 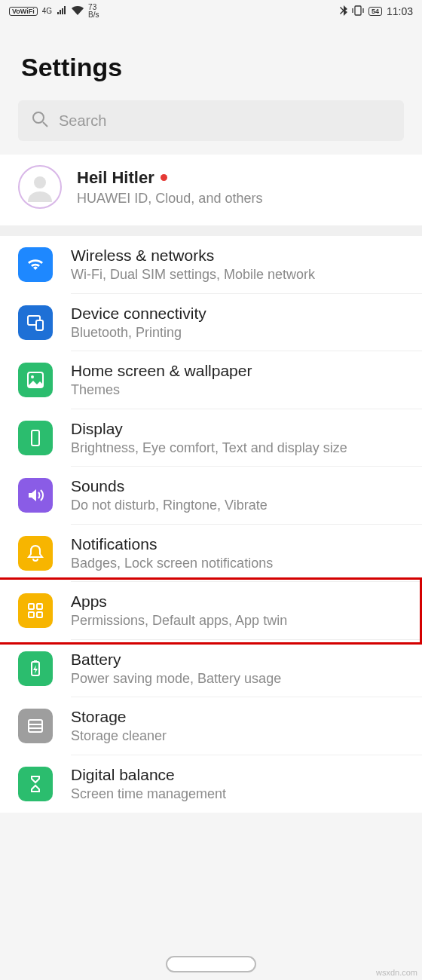 What do you see at coordinates (35, 380) in the screenshot?
I see `picture-icon` at bounding box center [35, 380].